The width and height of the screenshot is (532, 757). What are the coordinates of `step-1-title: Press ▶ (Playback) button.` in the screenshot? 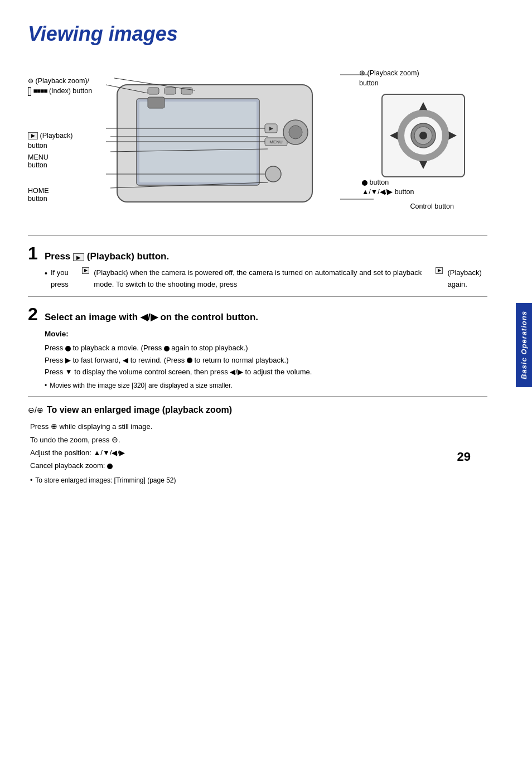 It's located at (107, 257).